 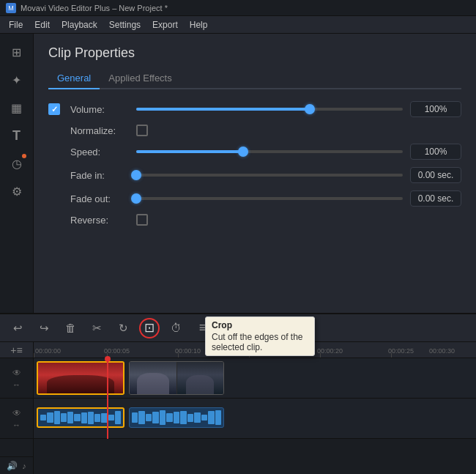 What do you see at coordinates (16, 350) in the screenshot?
I see `add-track-icon: +≡` at bounding box center [16, 350].